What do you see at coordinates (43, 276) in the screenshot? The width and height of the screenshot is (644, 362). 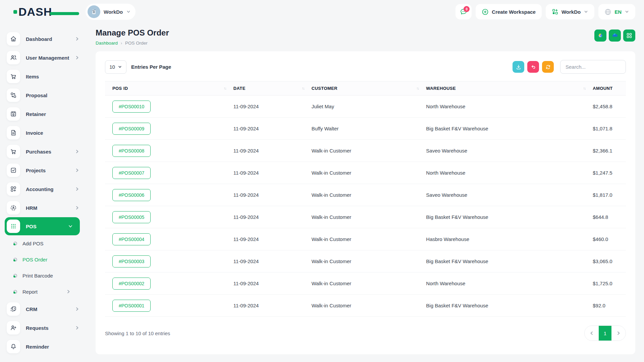 I see `sidebar-subitem-print-barcode: Print Barcode` at bounding box center [43, 276].